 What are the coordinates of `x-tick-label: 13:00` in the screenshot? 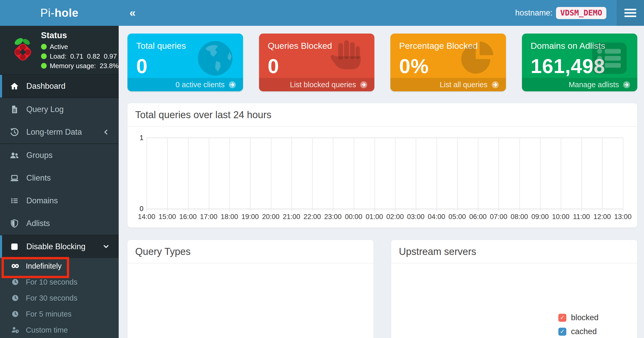 It's located at (623, 217).